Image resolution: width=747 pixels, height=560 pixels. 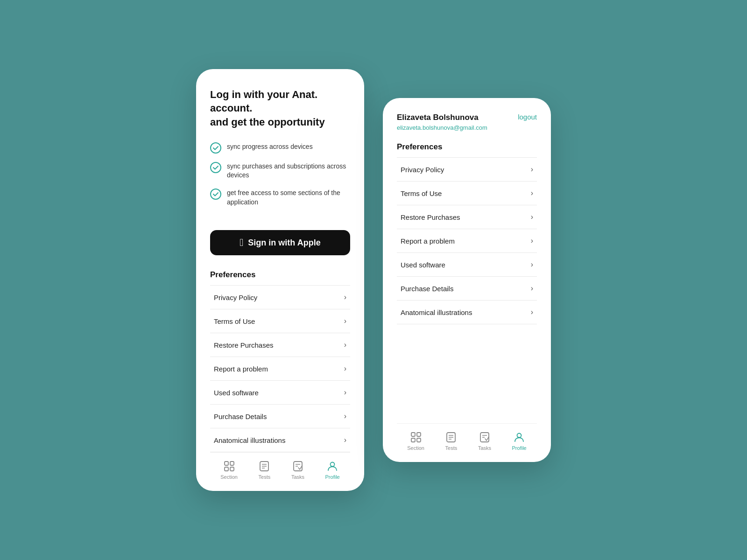 What do you see at coordinates (280, 243) in the screenshot?
I see `sign-in-apple-button:  Sign in with Apple` at bounding box center [280, 243].